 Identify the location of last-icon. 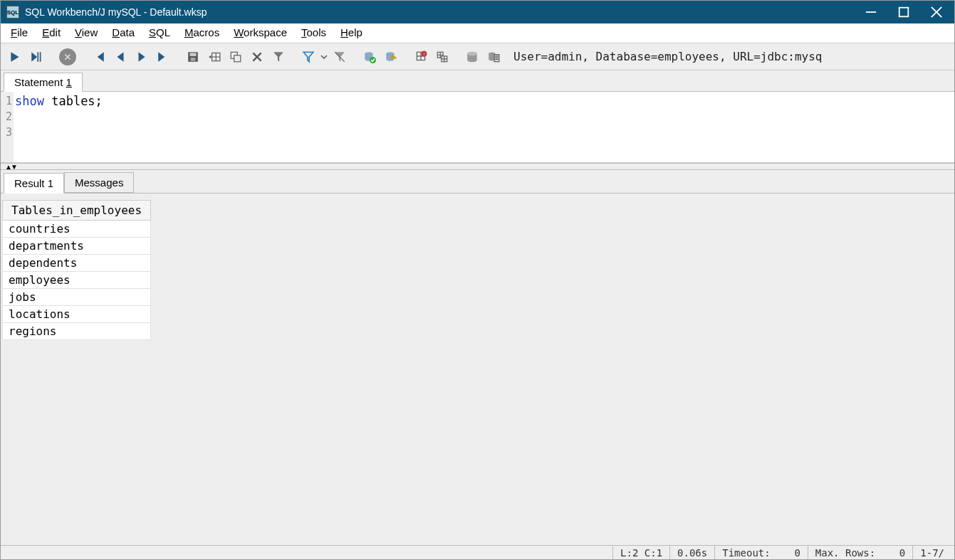
(163, 57).